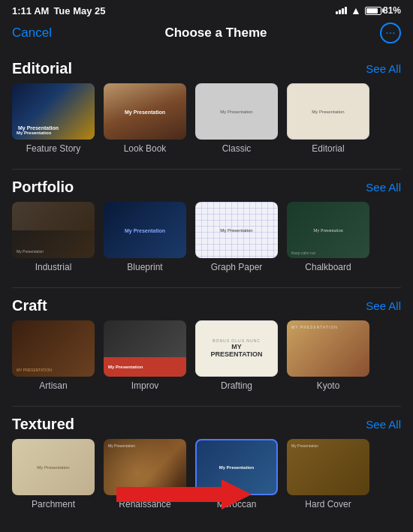  What do you see at coordinates (237, 386) in the screenshot?
I see `drafting-label: Drafting` at bounding box center [237, 386].